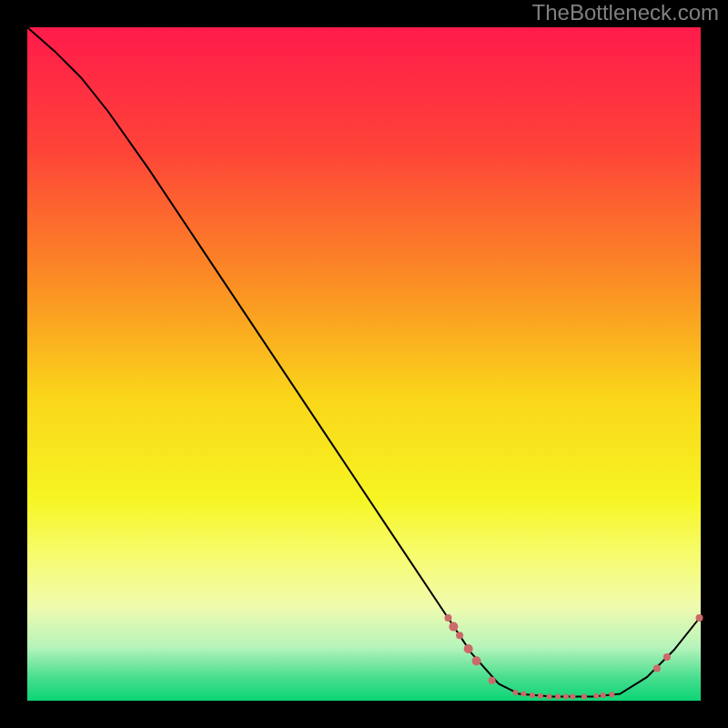 The width and height of the screenshot is (728, 728). I want to click on watermark-label: TheBottleneck.com, so click(626, 13).